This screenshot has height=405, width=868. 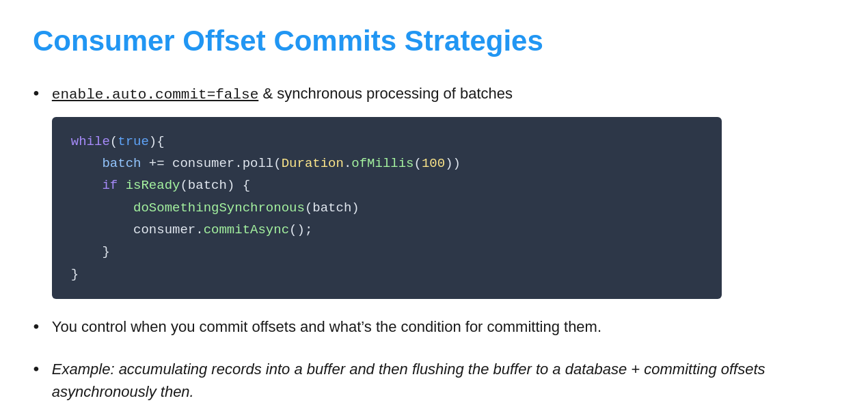 I want to click on code-line-2: batch += consumer.poll(Duration.ofMillis…, so click(x=387, y=164).